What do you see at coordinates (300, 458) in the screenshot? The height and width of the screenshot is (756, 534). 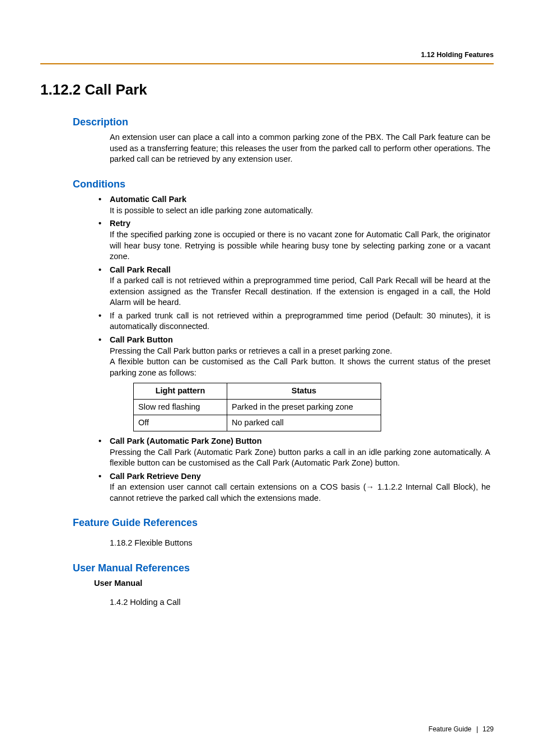 I see `condition-text: Pressing the Call Park (Automatic Park Z…` at bounding box center [300, 458].